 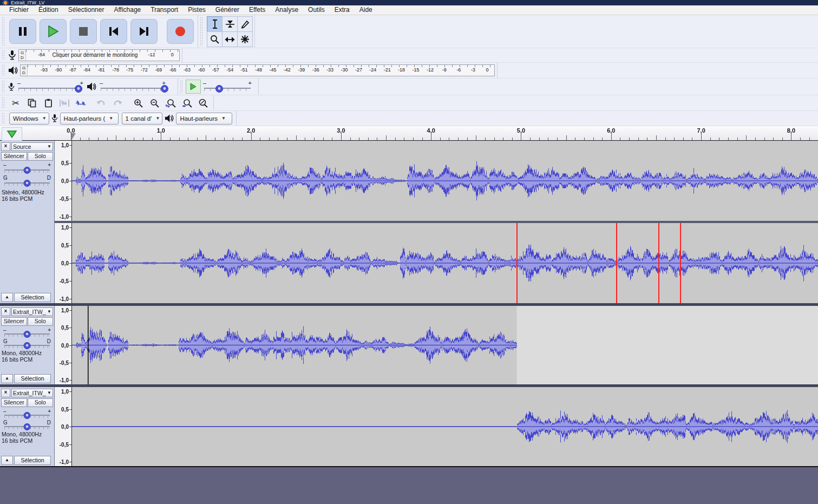 What do you see at coordinates (99, 55) in the screenshot?
I see `recording-meter: GD -84-120Cliquer pour démarrer le monit…` at bounding box center [99, 55].